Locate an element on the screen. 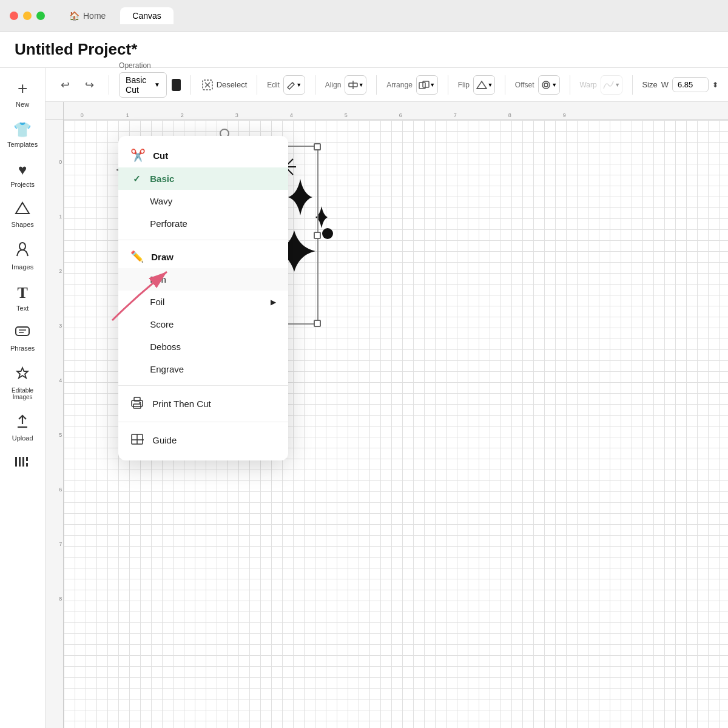 The width and height of the screenshot is (728, 728). ruler-h-tick-3: 3 is located at coordinates (237, 115).